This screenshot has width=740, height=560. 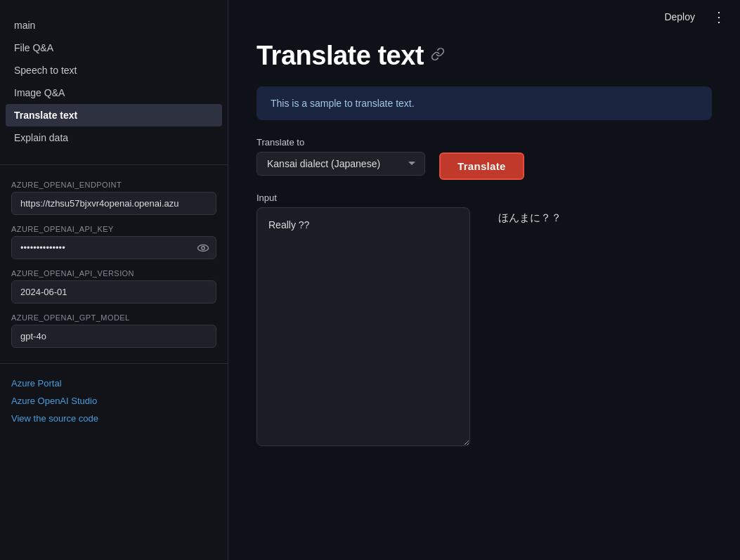 What do you see at coordinates (114, 242) in the screenshot?
I see `api-key-config: AZURE_OPENAI_API_KEY` at bounding box center [114, 242].